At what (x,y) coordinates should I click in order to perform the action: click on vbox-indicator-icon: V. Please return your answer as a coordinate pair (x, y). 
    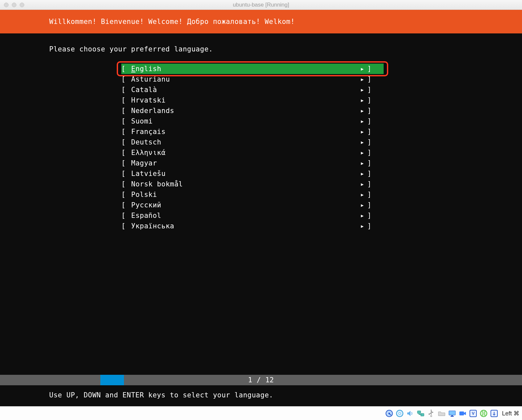
    Looking at the image, I should click on (473, 413).